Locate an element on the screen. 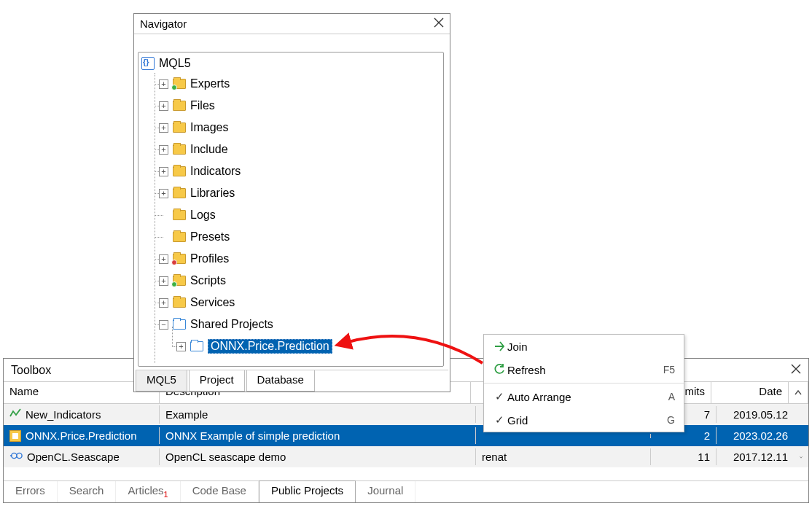 The image size is (812, 506). menu-item-auto-arrange: ✓ Auto Arrange A is located at coordinates (584, 397).